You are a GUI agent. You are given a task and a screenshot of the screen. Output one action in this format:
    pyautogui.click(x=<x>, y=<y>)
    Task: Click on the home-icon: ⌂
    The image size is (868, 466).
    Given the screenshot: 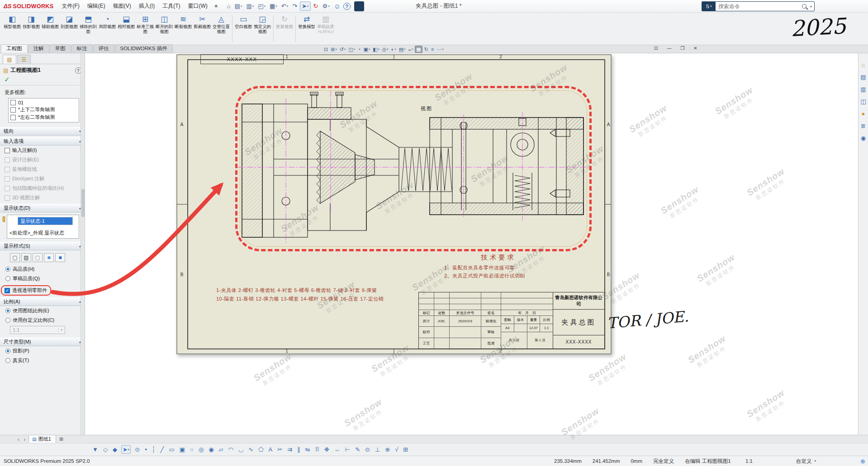 What is the action you would take?
    pyautogui.click(x=863, y=65)
    